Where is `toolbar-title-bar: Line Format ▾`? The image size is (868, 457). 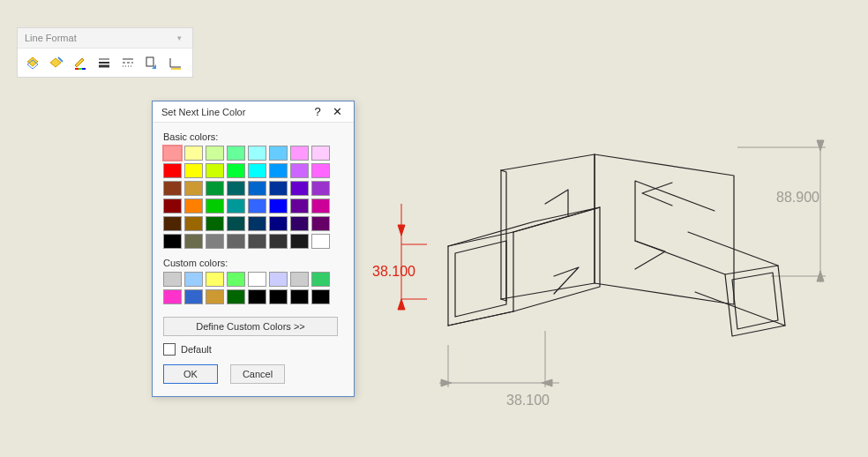 toolbar-title-bar: Line Format ▾ is located at coordinates (105, 39).